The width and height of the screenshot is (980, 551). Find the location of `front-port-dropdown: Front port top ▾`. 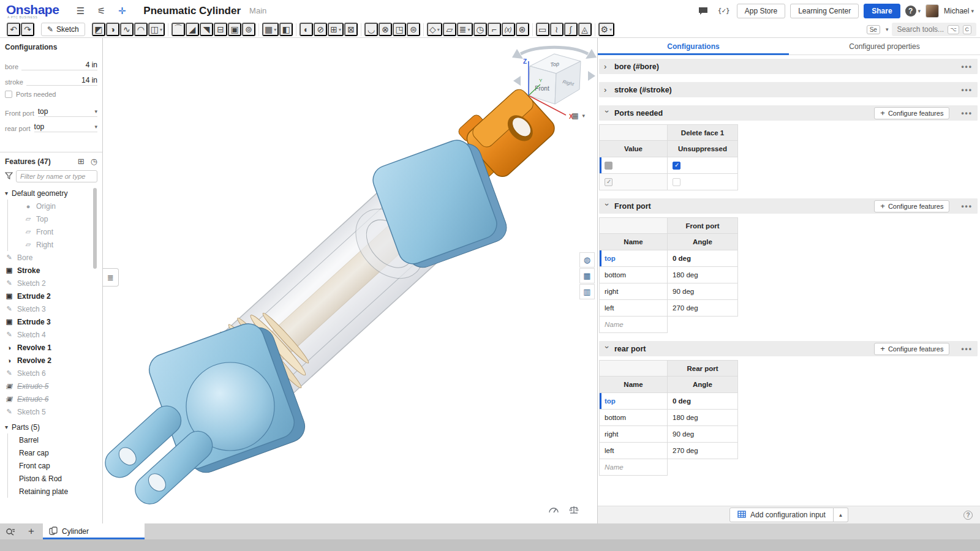

front-port-dropdown: Front port top ▾ is located at coordinates (51, 110).